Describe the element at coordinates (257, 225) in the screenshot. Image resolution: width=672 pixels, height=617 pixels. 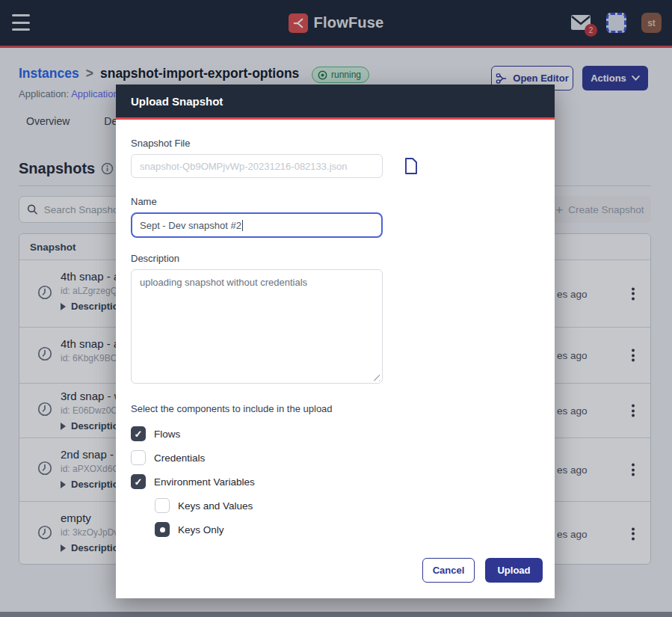
I see `name-input: Sept - Dev snapshot #2` at that location.